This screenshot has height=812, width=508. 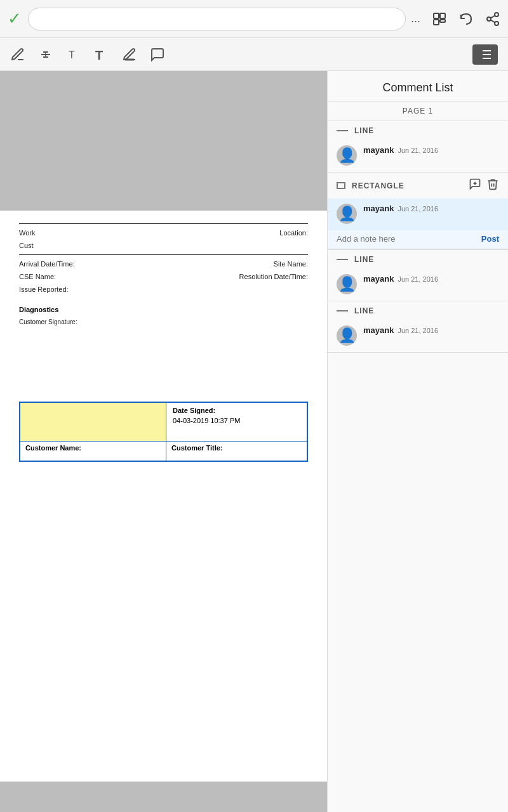 What do you see at coordinates (254, 55) in the screenshot?
I see `toolbar: T T T` at bounding box center [254, 55].